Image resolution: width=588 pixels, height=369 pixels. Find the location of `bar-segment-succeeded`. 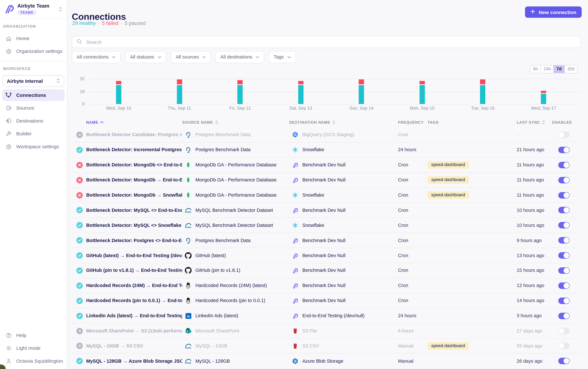

bar-segment-succeeded is located at coordinates (483, 95).